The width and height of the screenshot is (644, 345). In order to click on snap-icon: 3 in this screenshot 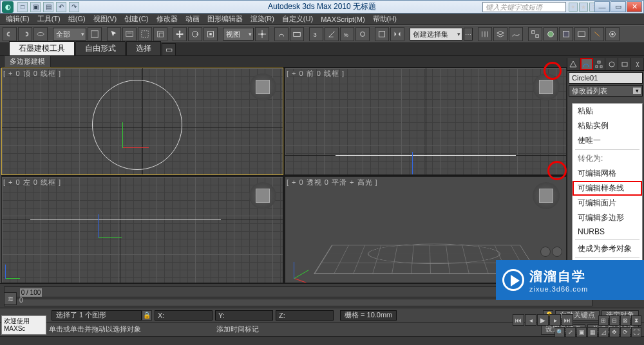, I will do `click(316, 34)`.